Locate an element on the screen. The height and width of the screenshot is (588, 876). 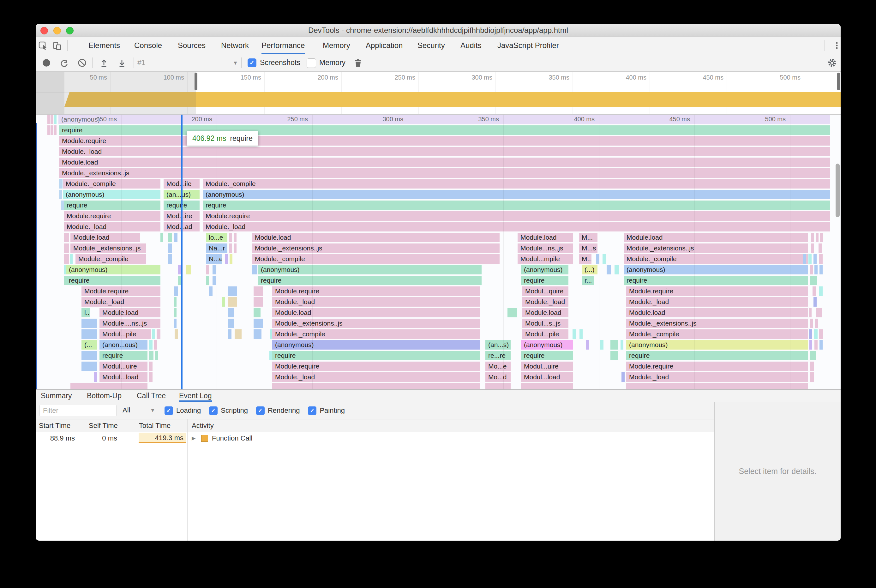
flame-bar: (... is located at coordinates (89, 345).